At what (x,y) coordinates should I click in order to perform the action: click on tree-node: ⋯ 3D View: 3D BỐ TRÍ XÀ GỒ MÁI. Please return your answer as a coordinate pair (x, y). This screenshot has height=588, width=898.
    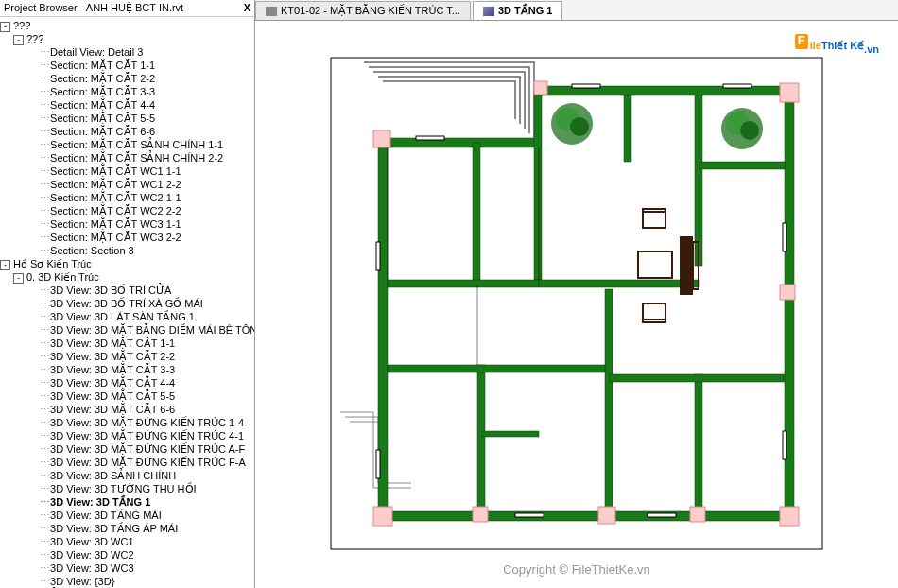
    Looking at the image, I should click on (127, 303).